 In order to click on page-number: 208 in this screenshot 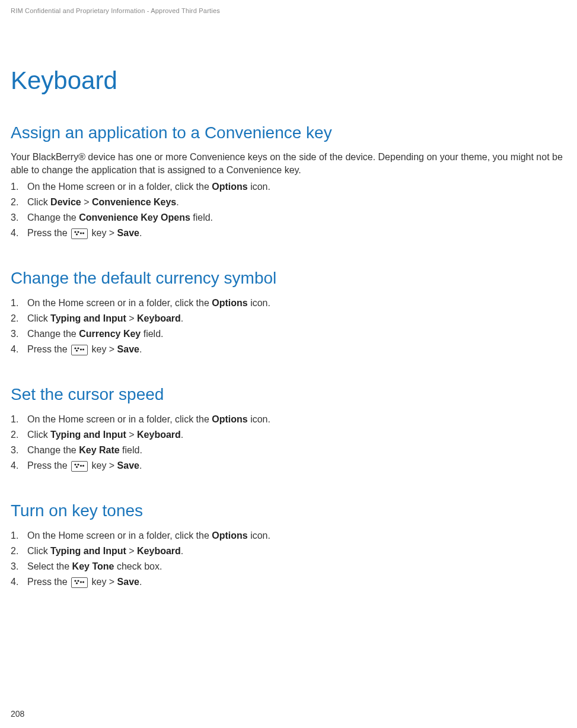, I will do `click(18, 714)`.